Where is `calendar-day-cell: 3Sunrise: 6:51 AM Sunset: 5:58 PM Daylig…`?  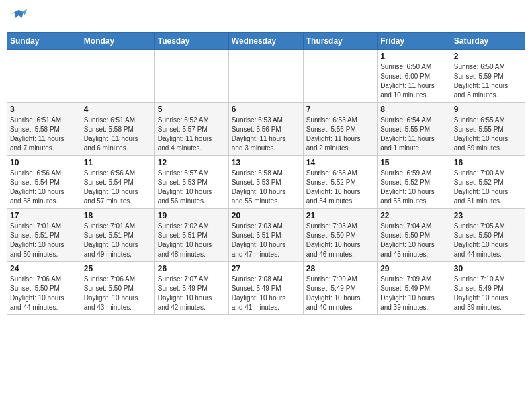
calendar-day-cell: 3Sunrise: 6:51 AM Sunset: 5:58 PM Daylig… is located at coordinates (44, 129).